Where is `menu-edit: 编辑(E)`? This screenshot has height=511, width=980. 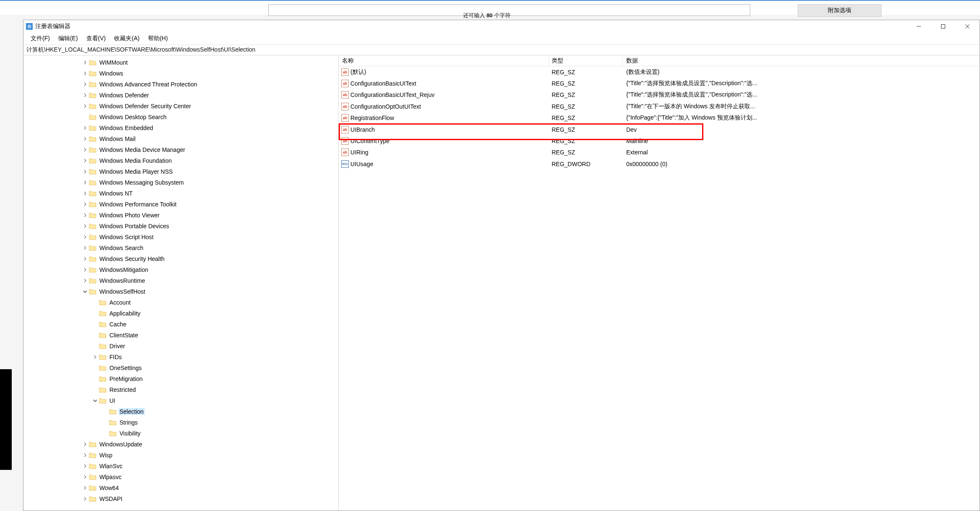 menu-edit: 编辑(E) is located at coordinates (68, 39).